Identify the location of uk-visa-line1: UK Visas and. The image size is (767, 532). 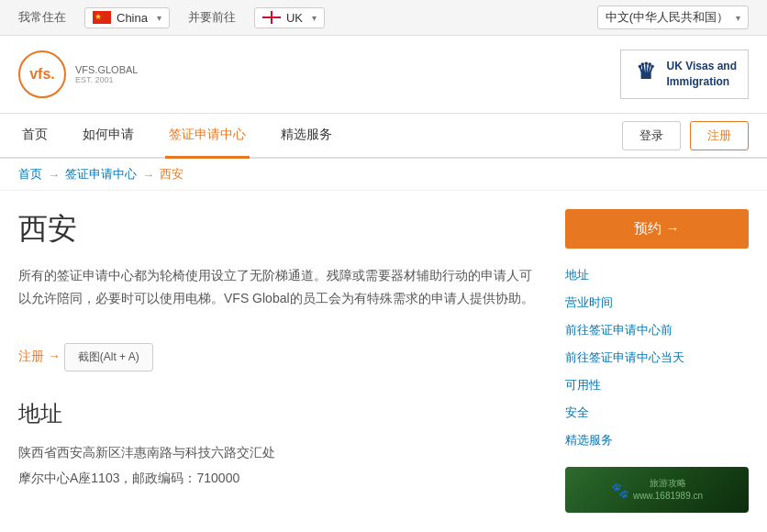
(702, 66).